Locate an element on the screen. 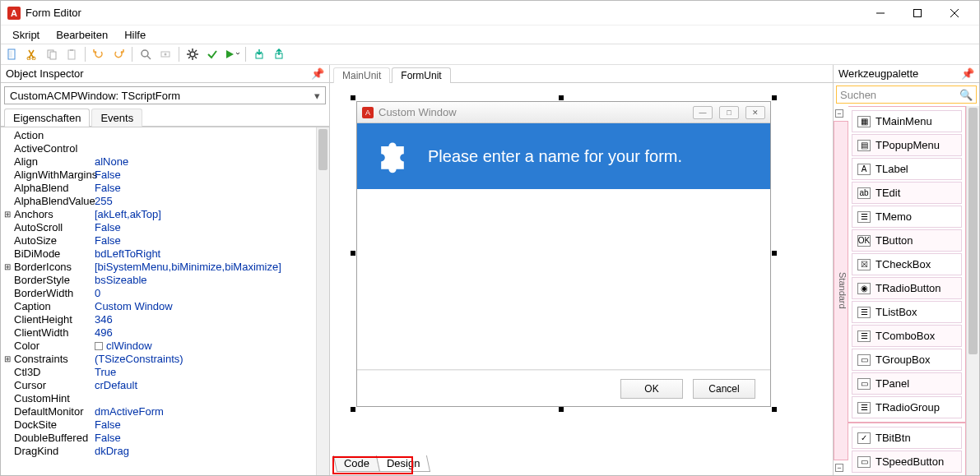  component-selector: CustomACMPWindow: TScriptForm ▾ is located at coordinates (165, 95).